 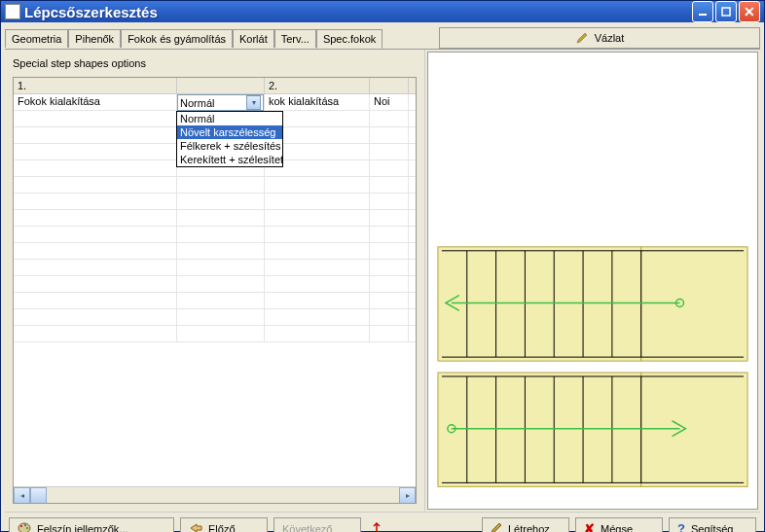 What do you see at coordinates (358, 12) in the screenshot?
I see `window-title: Lépcsőszerkesztés` at bounding box center [358, 12].